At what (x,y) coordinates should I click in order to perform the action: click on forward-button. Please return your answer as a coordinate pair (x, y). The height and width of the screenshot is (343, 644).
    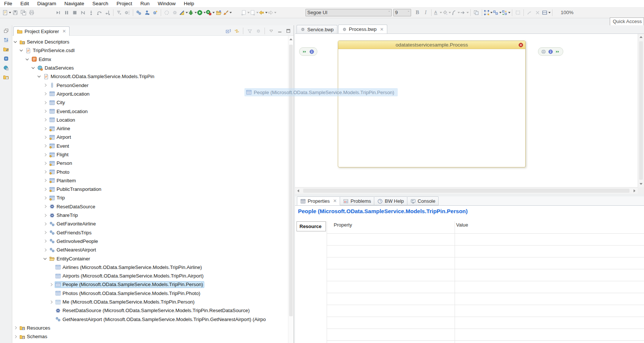
    Looking at the image, I should click on (272, 13).